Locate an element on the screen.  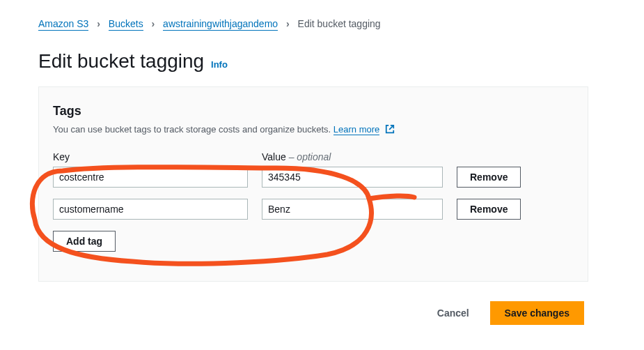
column-value-text: Value is located at coordinates (274, 157).